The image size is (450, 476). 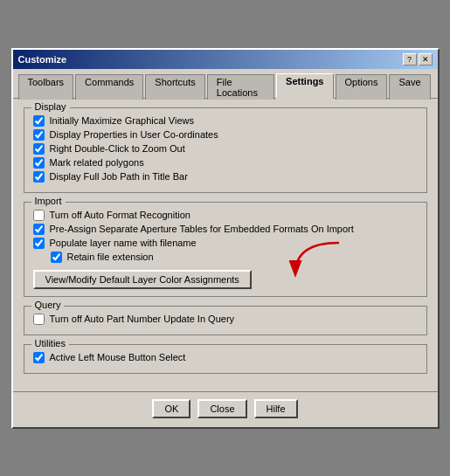 What do you see at coordinates (135, 135) in the screenshot?
I see `checkbox-properties-label: Display Properties in User Co-ordinates` at bounding box center [135, 135].